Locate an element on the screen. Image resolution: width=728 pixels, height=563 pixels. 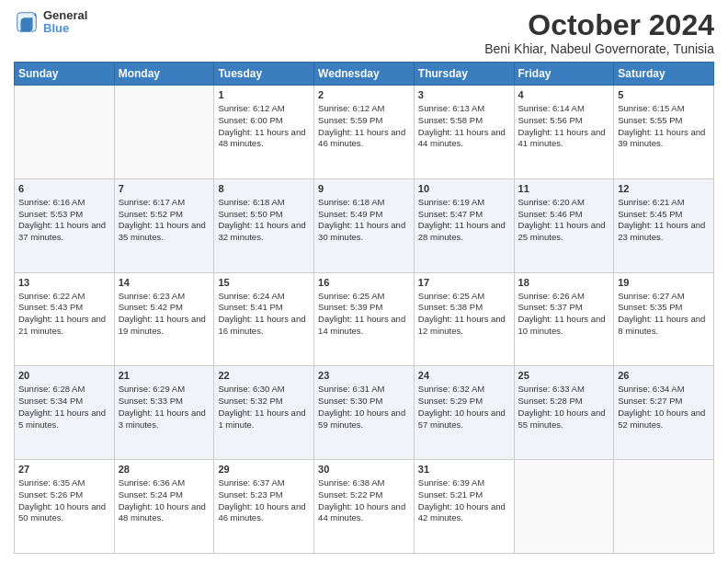
day-number: 26 is located at coordinates (664, 375).